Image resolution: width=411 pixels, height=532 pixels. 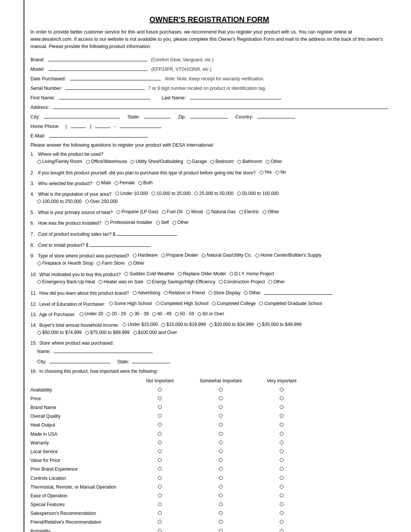 I want to click on q13-opt2: 20 - 29, so click(x=116, y=314).